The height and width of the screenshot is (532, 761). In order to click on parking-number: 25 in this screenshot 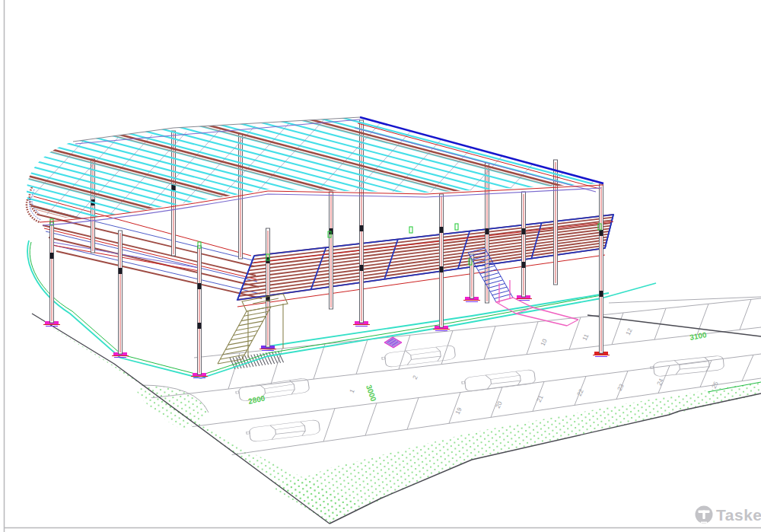, I will do `click(715, 384)`.